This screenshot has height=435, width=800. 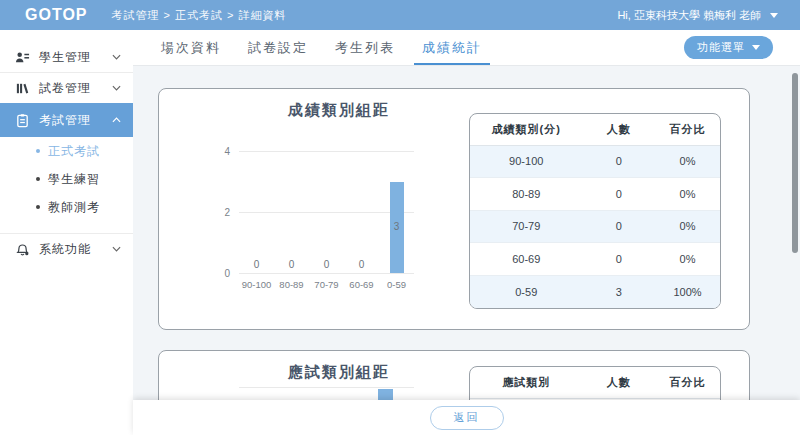 What do you see at coordinates (326, 284) in the screenshot?
I see `category-label: 70-79` at bounding box center [326, 284].